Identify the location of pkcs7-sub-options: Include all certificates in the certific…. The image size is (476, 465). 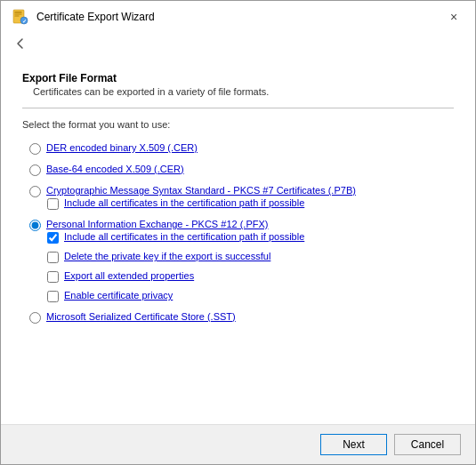
(251, 204).